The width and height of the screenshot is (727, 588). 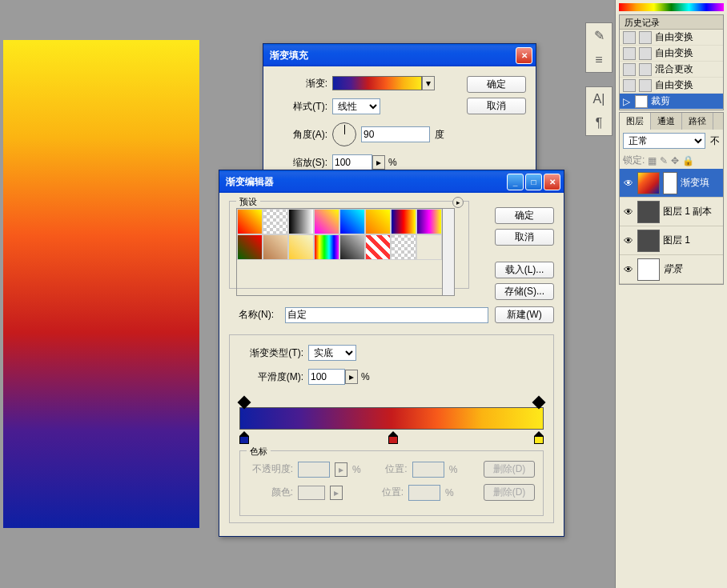 I want to click on opacity-input, so click(x=314, y=470).